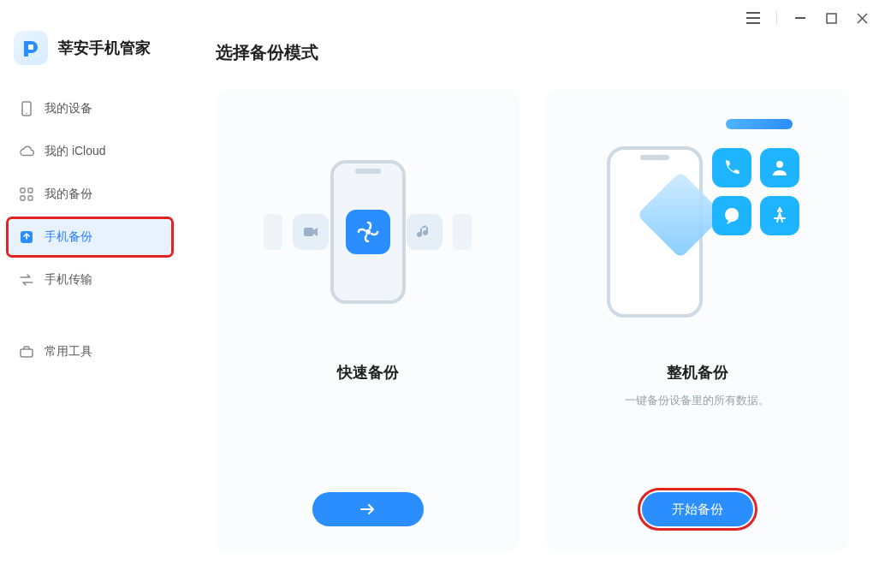  What do you see at coordinates (425, 232) in the screenshot?
I see `music-icon` at bounding box center [425, 232].